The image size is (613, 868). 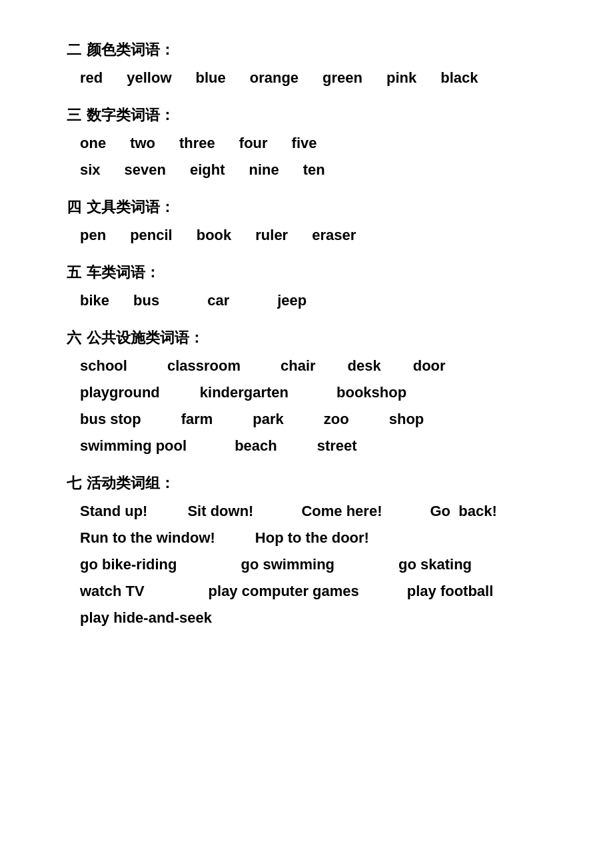 What do you see at coordinates (211, 78) in the screenshot?
I see `word-blue: blue` at bounding box center [211, 78].